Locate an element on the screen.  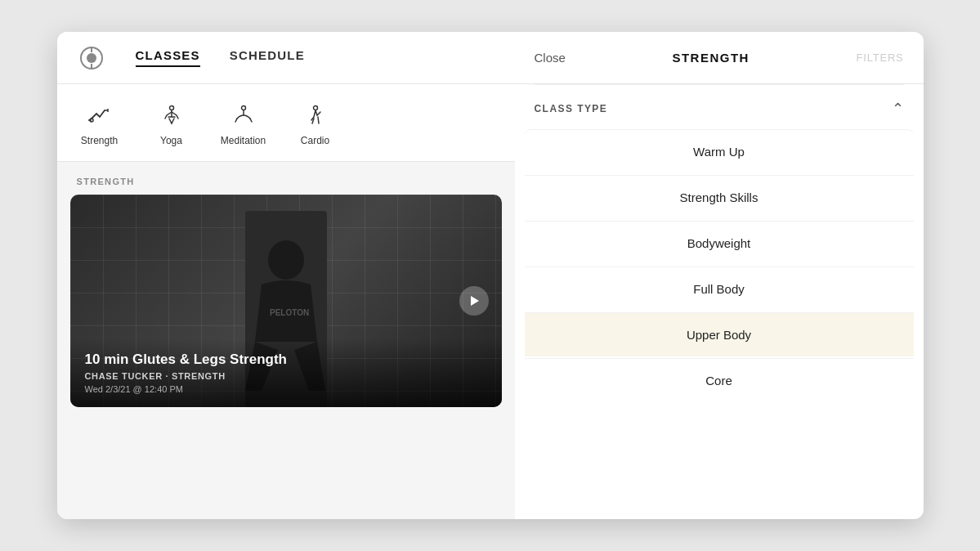
cardio-icon is located at coordinates (315, 115).